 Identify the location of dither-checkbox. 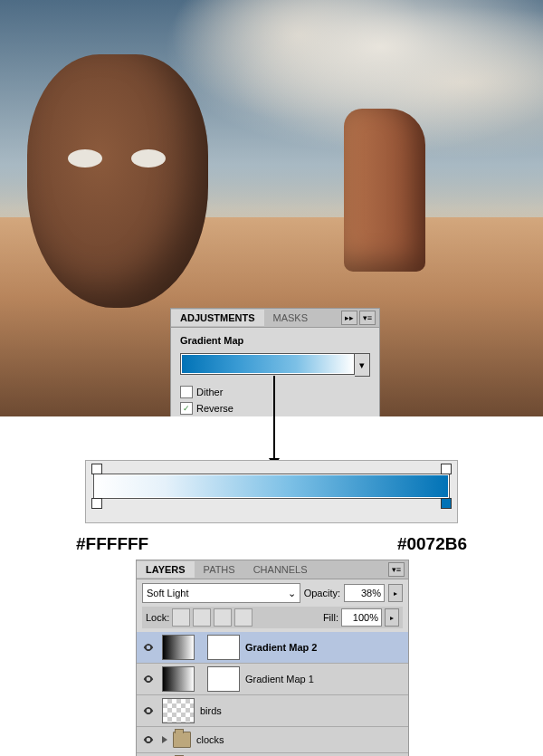
(186, 392).